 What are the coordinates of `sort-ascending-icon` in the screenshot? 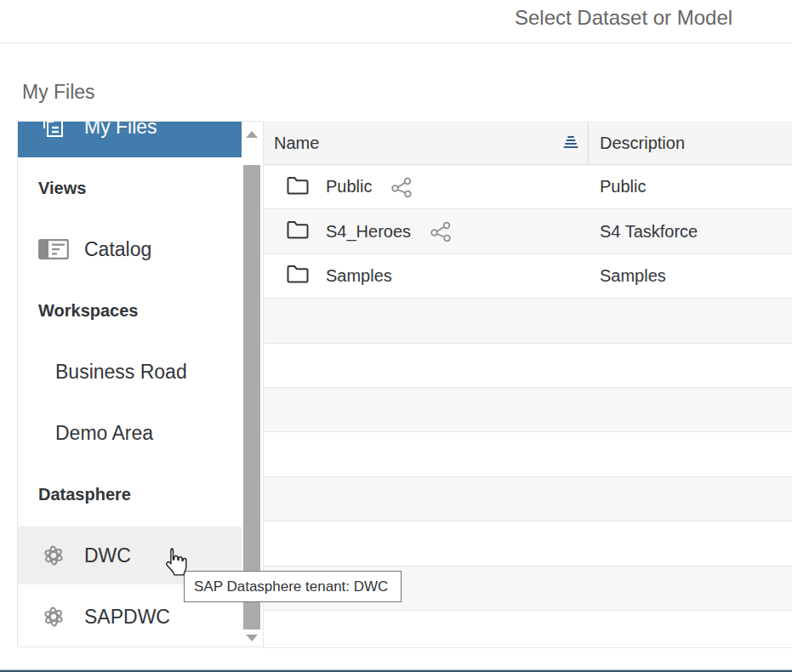 It's located at (571, 143).